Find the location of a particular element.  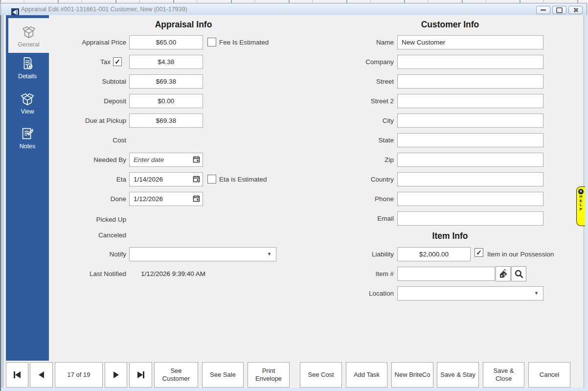

close-icon is located at coordinates (575, 10).